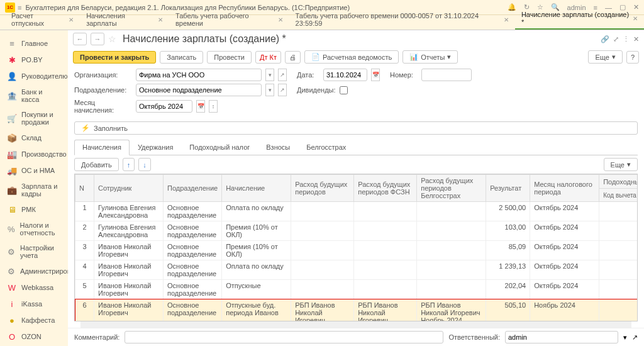  Describe the element at coordinates (343, 91) in the screenshot. I see `dividends-checkbox` at that location.